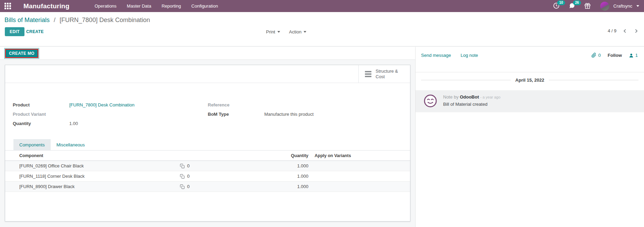 This screenshot has height=227, width=644. Describe the element at coordinates (430, 101) in the screenshot. I see `smiley-icon` at that location.